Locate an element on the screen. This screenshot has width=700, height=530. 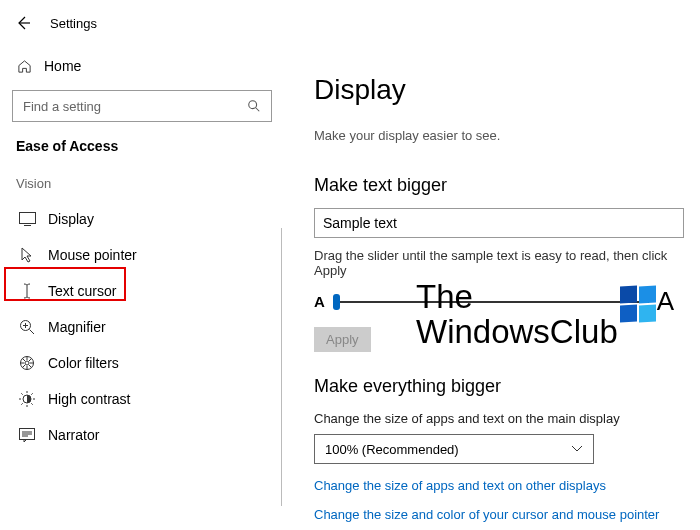
slider-thumb is located at coordinates (336, 302).